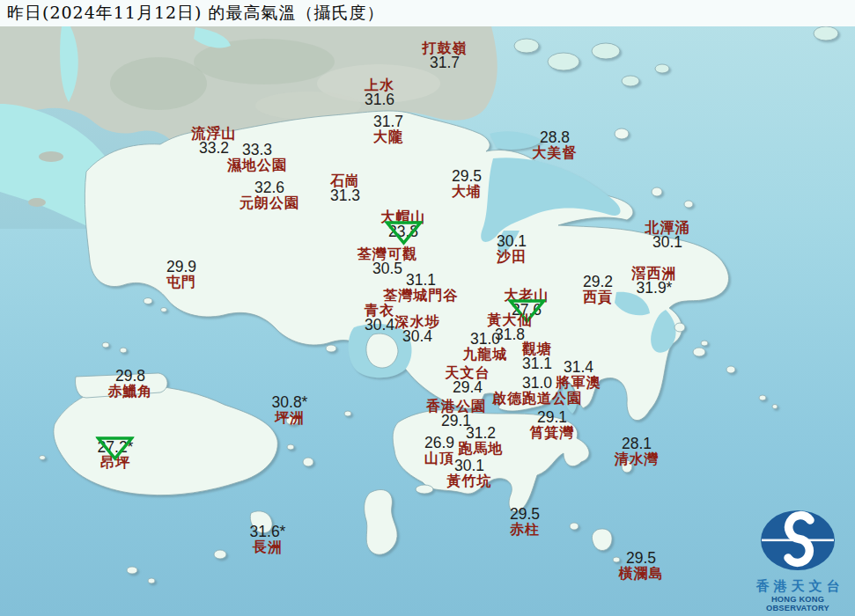 The image size is (855, 616). What do you see at coordinates (116, 455) in the screenshot?
I see `station-label: 27.2* 昂坪` at bounding box center [116, 455].